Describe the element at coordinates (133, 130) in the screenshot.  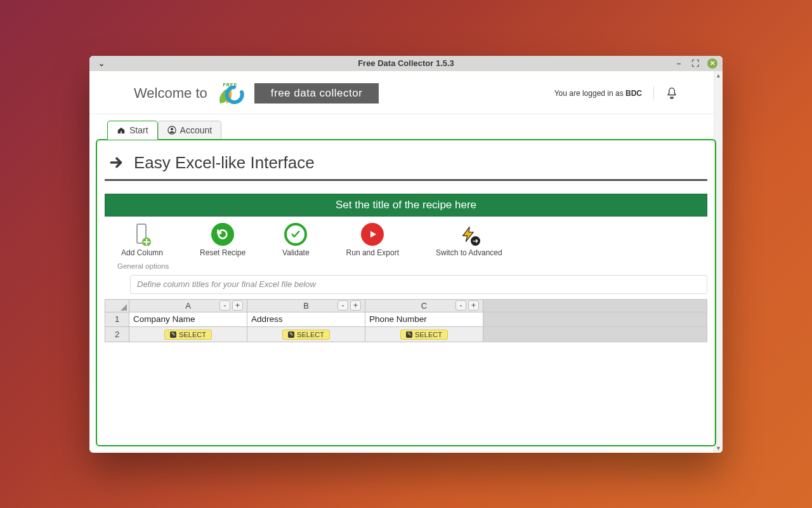
I see `tab-start: Start` at that location.